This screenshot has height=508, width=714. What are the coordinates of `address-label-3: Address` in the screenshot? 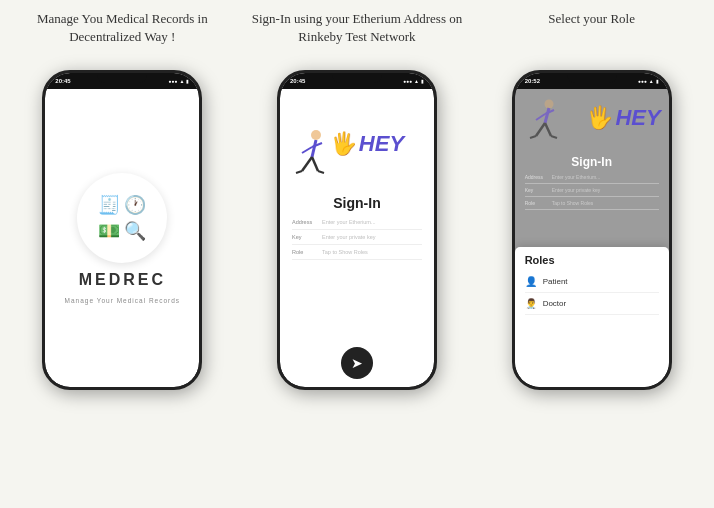 It's located at (537, 177).